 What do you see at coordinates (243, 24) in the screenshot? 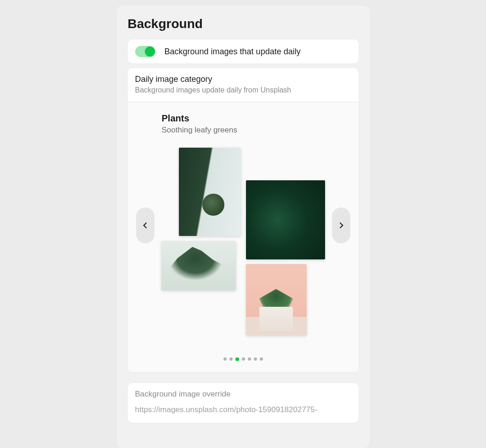
I see `section-title: Background` at bounding box center [243, 24].